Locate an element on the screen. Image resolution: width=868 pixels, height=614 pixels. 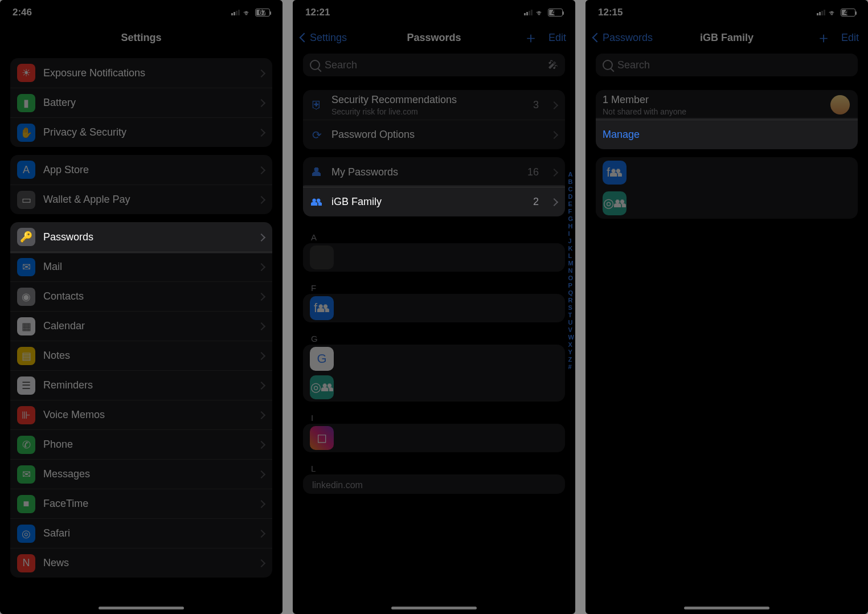
search-icon is located at coordinates (315, 65).